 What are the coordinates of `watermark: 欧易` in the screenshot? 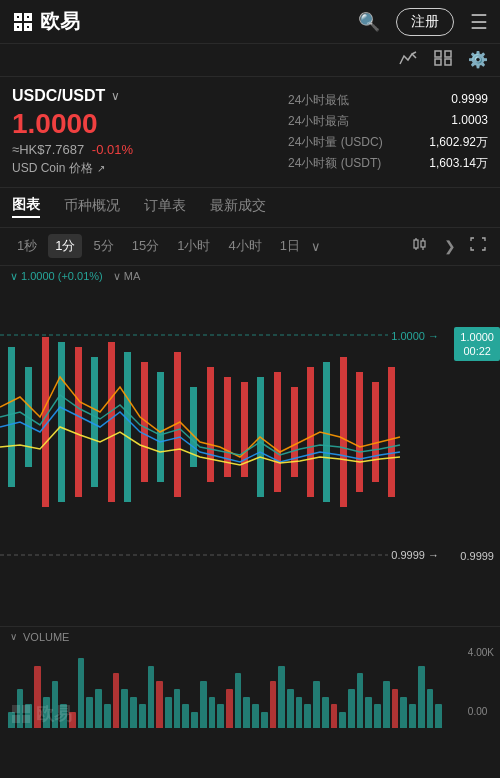 It's located at (41, 714).